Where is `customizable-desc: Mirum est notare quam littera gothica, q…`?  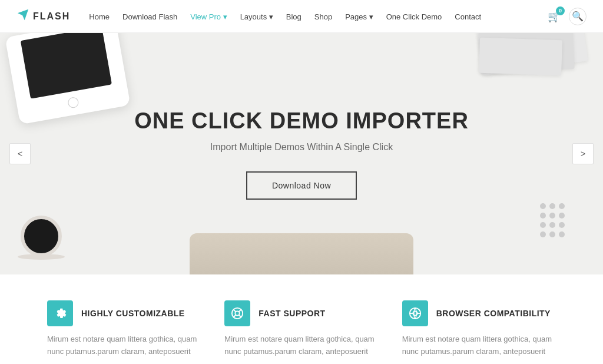
customizable-desc: Mirum est notare quam littera gothica, q… is located at coordinates (124, 346).